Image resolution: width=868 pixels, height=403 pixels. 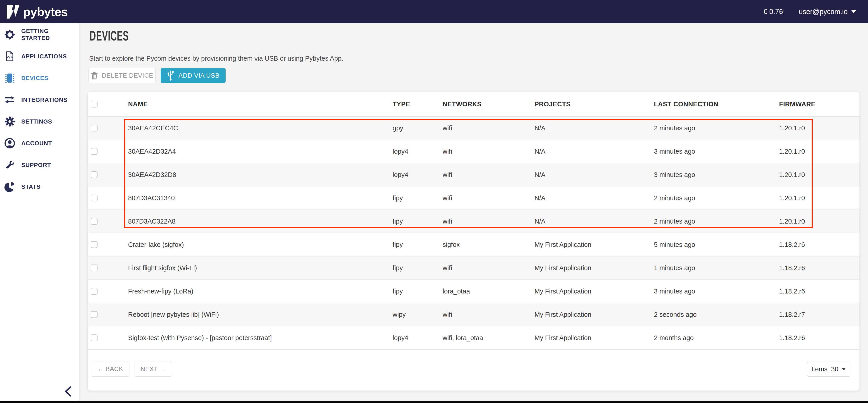 I want to click on cell-device-name: Reboot [new pybytes lib] (WiFi), so click(x=260, y=315).